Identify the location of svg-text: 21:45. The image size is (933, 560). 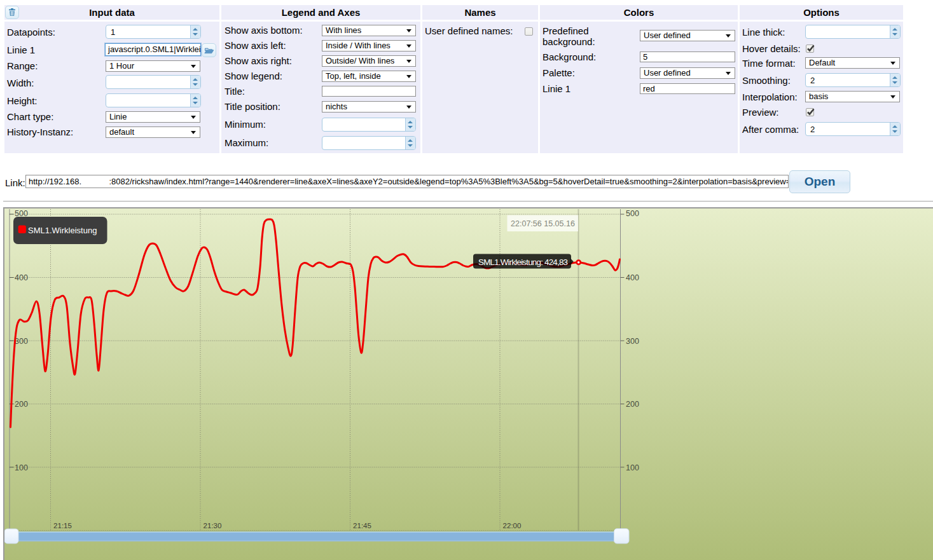
(363, 526).